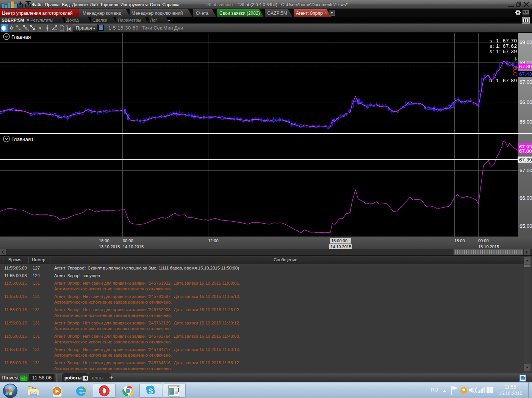 This screenshot has width=532, height=398. What do you see at coordinates (23, 139) in the screenshot?
I see `svg-text: Главная1` at bounding box center [23, 139].